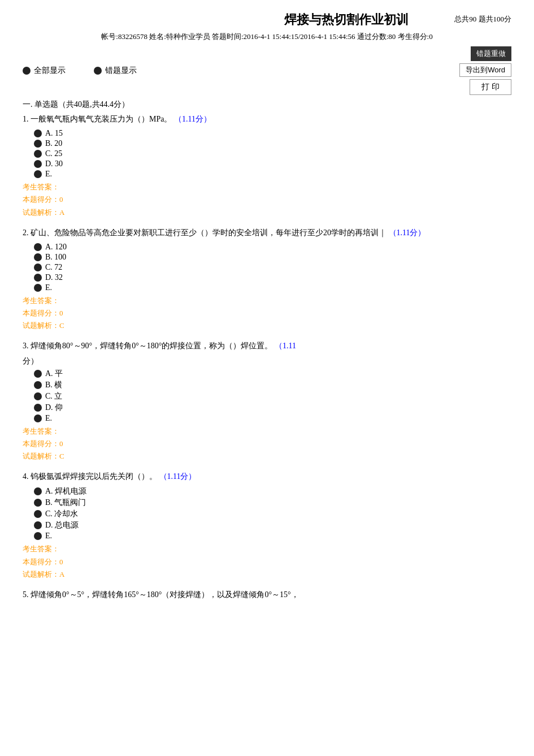  I want to click on q4-opt-d: D. 总电源, so click(272, 525).